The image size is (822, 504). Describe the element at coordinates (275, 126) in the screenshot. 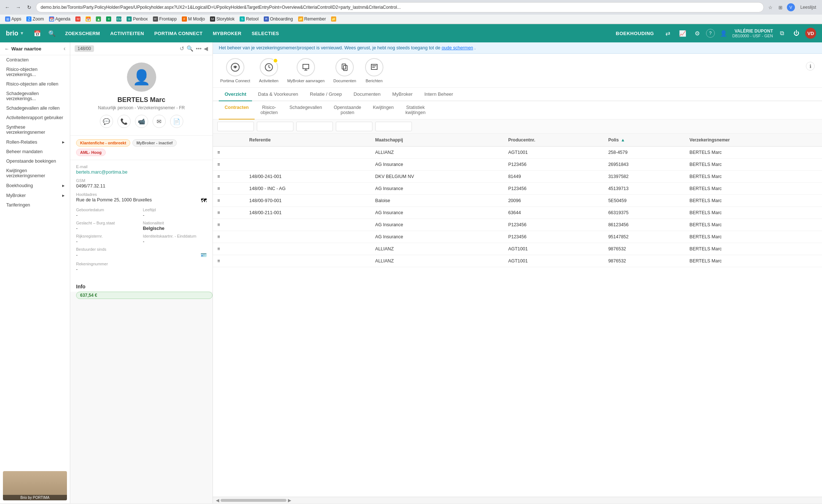

I see `filter-maatschappij` at that location.